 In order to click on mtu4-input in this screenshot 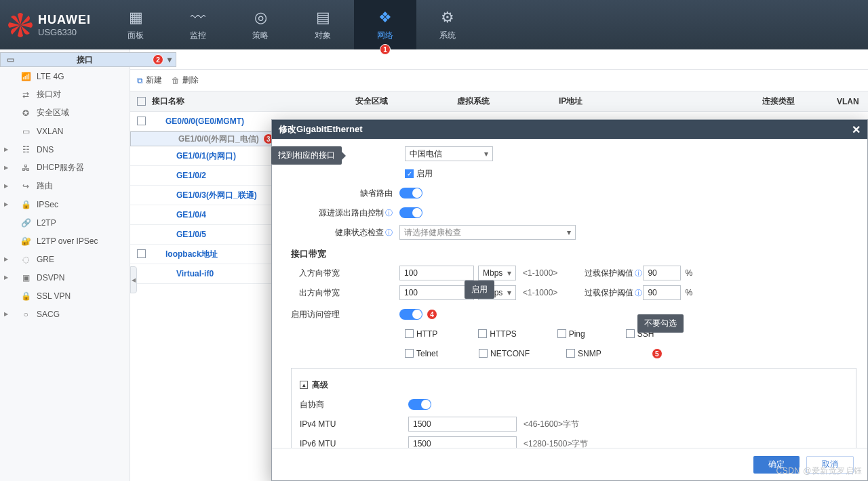, I will do `click(462, 424)`.